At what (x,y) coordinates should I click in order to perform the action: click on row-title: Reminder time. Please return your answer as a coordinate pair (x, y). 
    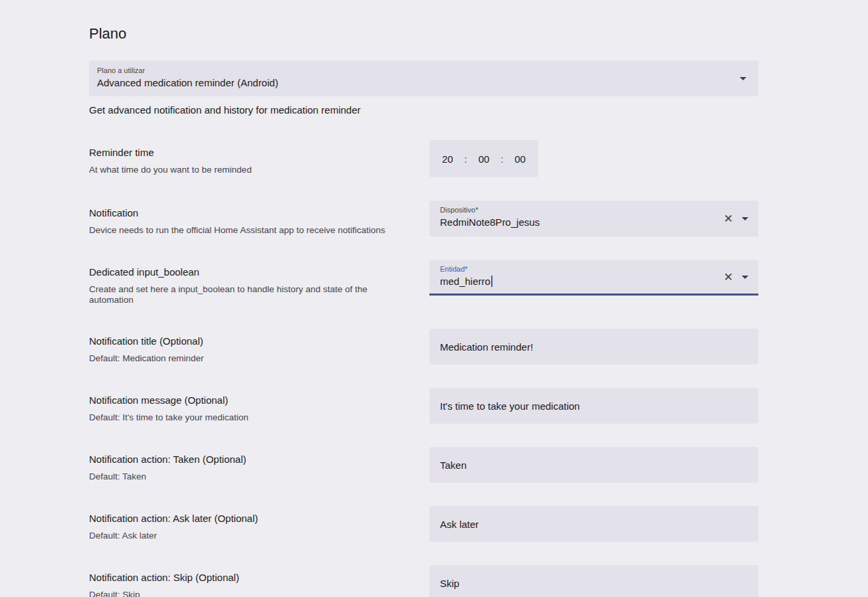
    Looking at the image, I should click on (246, 153).